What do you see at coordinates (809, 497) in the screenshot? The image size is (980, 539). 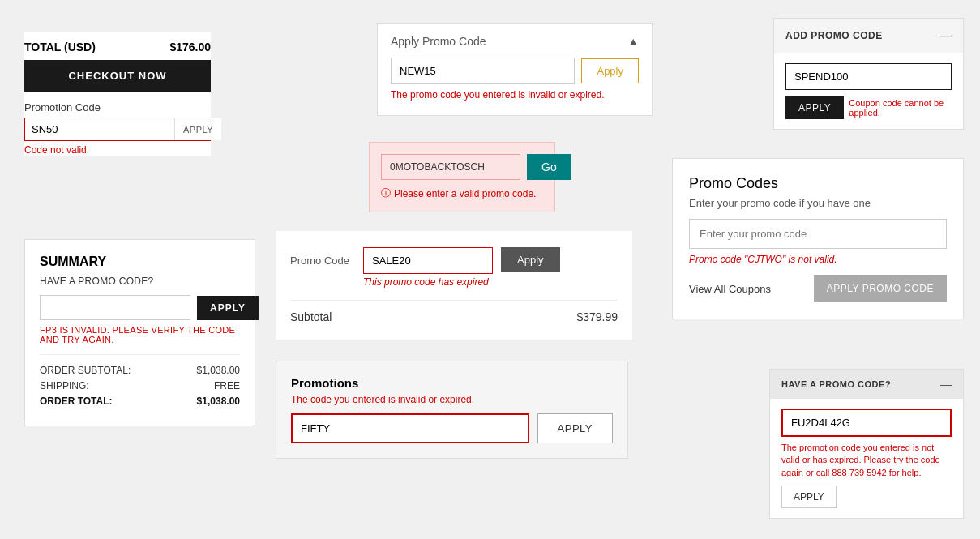 I see `have-promo-apply-button: APPLY` at bounding box center [809, 497].